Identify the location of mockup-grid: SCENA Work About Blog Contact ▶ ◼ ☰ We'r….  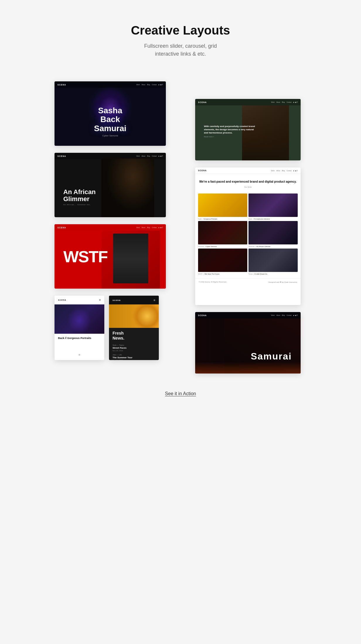
(248, 236).